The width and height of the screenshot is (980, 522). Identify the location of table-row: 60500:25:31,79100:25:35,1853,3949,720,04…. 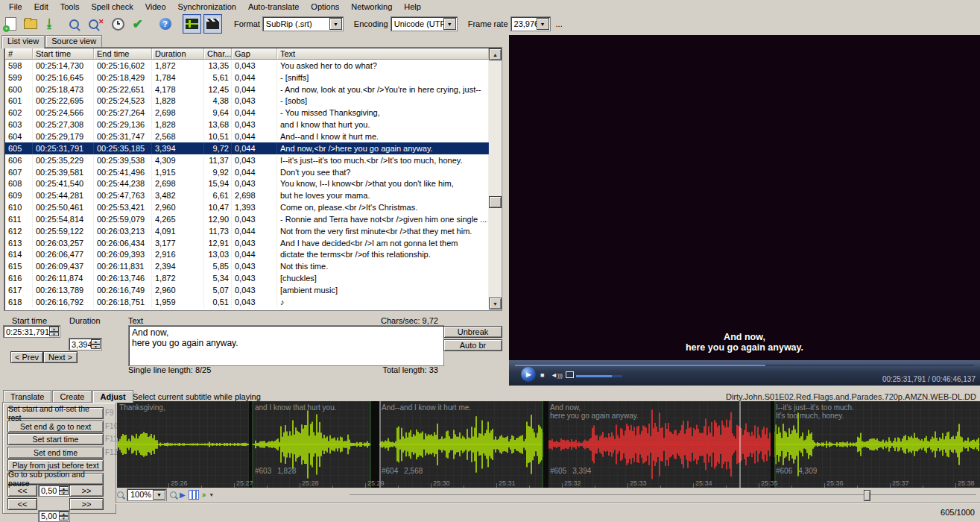
(247, 148).